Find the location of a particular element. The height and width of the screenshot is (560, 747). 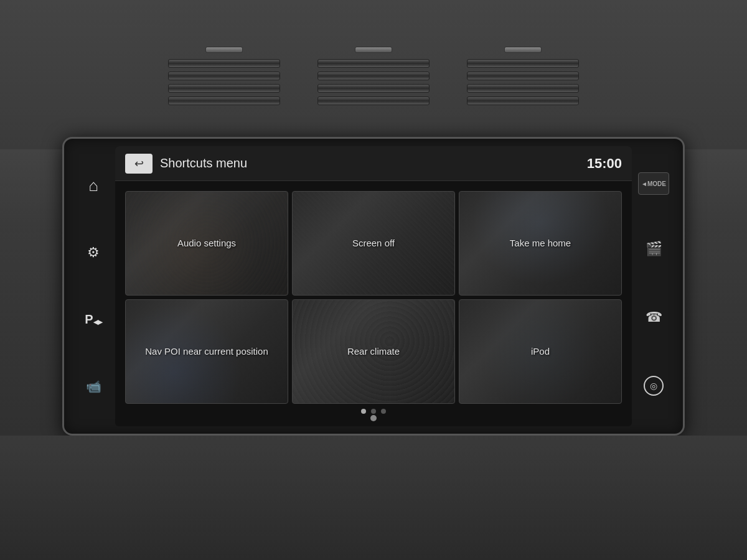

navigation-button: ◎ is located at coordinates (654, 386).